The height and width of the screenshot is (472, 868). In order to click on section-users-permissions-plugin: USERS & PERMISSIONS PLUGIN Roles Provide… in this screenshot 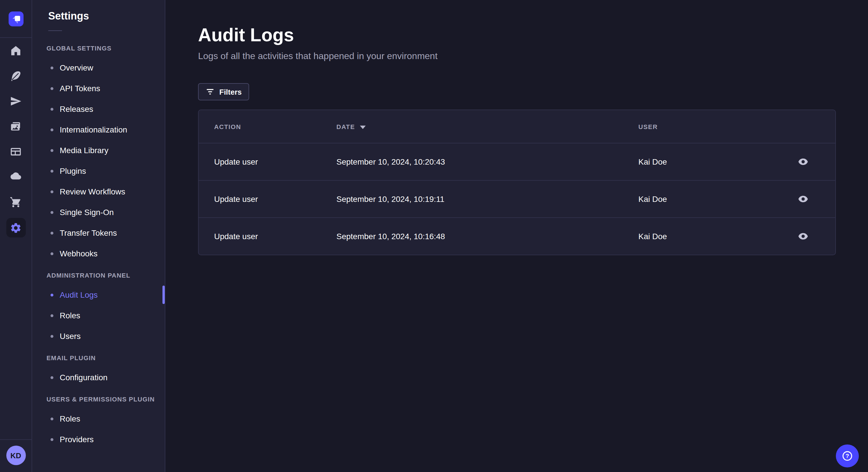, I will do `click(98, 423)`.